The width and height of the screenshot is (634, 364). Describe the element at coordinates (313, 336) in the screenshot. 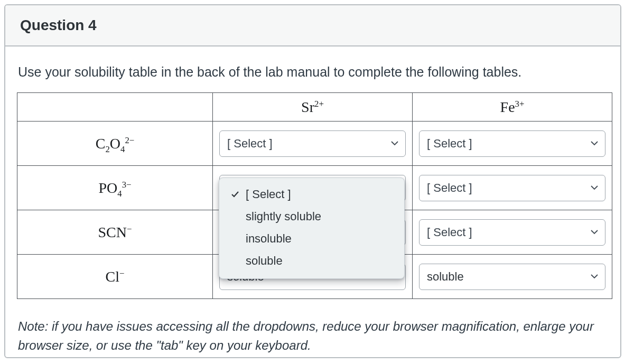

I see `footer-note: Note: if you have issues accessing all t…` at that location.